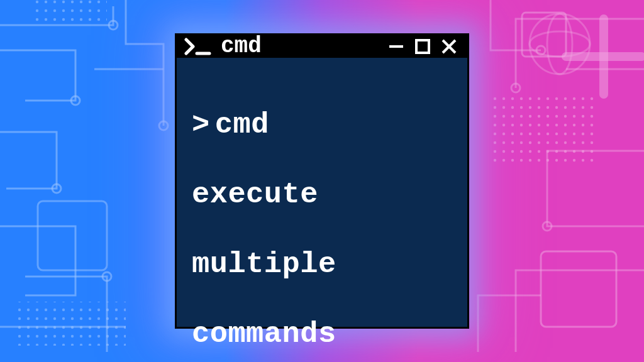 The height and width of the screenshot is (362, 644). Describe the element at coordinates (322, 264) in the screenshot. I see `terminal-line: multiple` at that location.